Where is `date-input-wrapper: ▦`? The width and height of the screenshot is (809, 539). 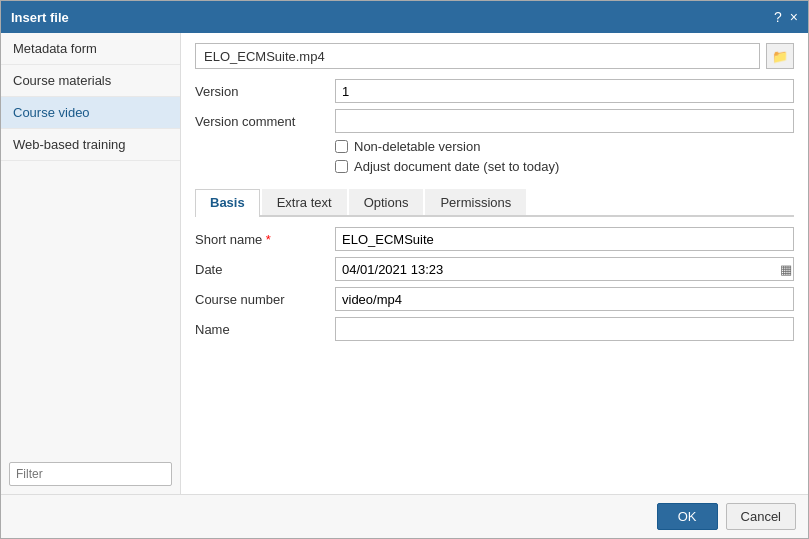
date-input-wrapper: ▦ is located at coordinates (564, 269).